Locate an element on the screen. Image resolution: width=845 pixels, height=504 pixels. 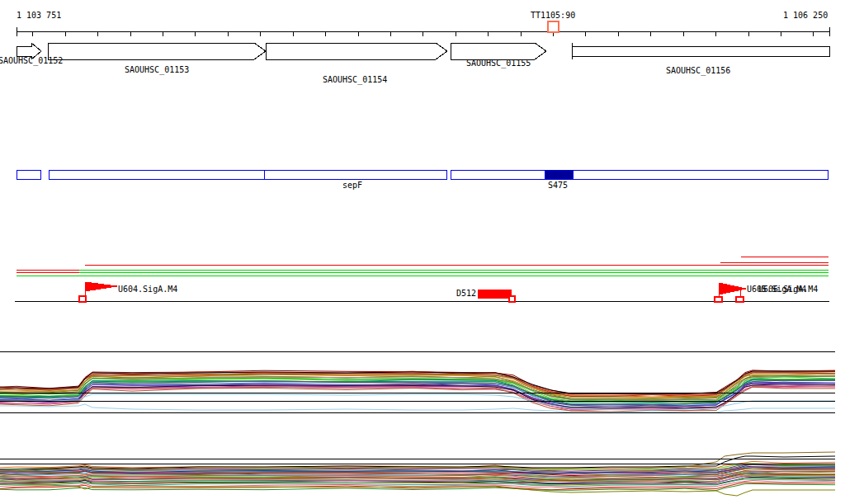
terminator-marker-label: TT1105:90 is located at coordinates (553, 16).